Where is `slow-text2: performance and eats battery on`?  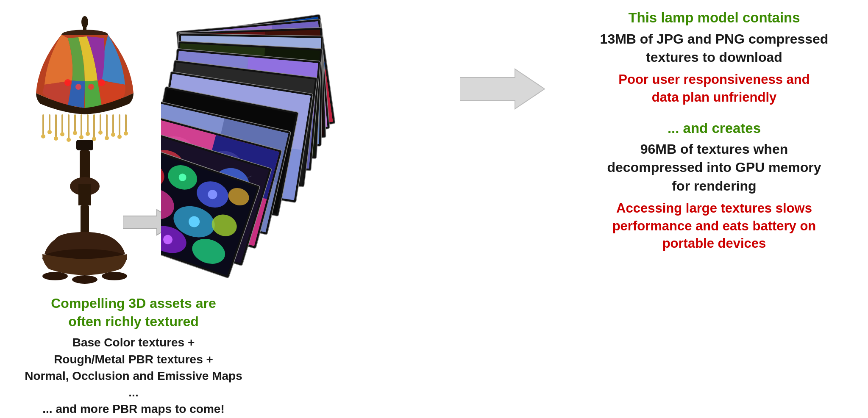 slow-text2: performance and eats battery on is located at coordinates (714, 226).